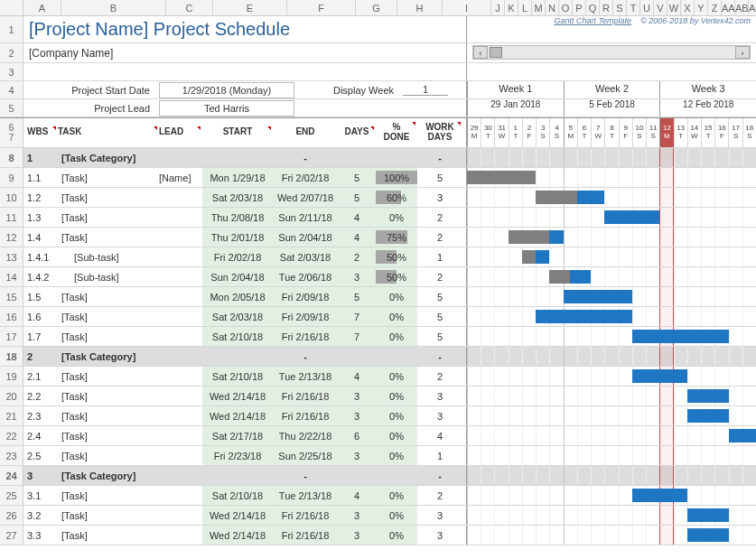 This screenshot has height=559, width=756. Describe the element at coordinates (159, 29) in the screenshot. I see `page-title: [Project Name] Project Schedule` at that location.